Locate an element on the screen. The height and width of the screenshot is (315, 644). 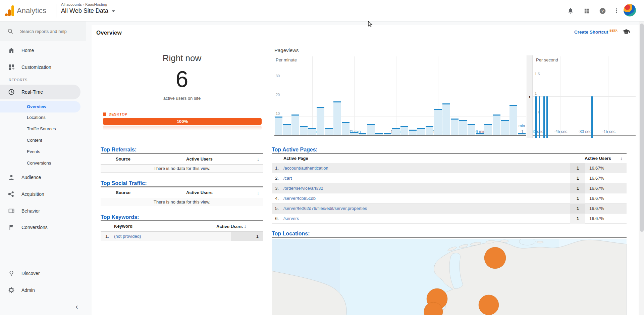
charts-bottom-rule is located at coordinates (455, 138).